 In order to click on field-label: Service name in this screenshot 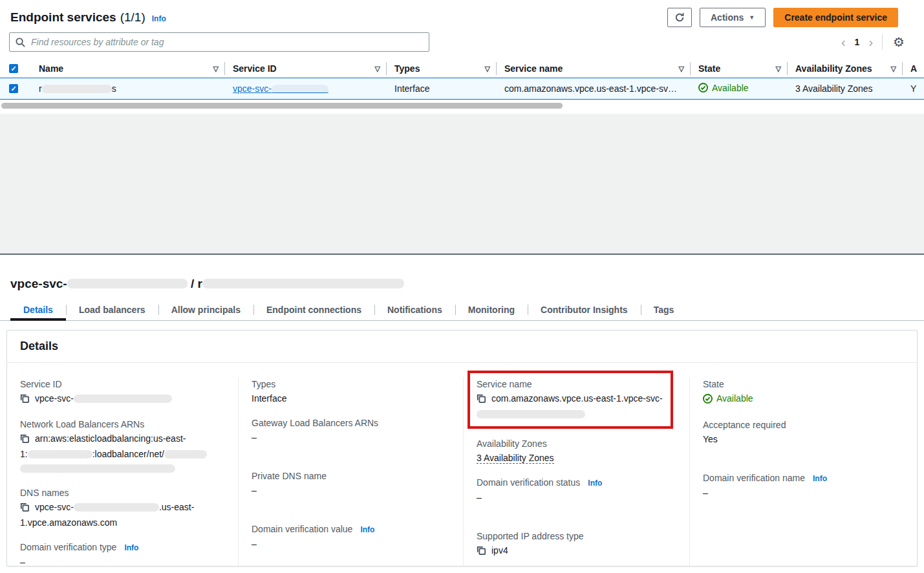, I will do `click(570, 384)`.